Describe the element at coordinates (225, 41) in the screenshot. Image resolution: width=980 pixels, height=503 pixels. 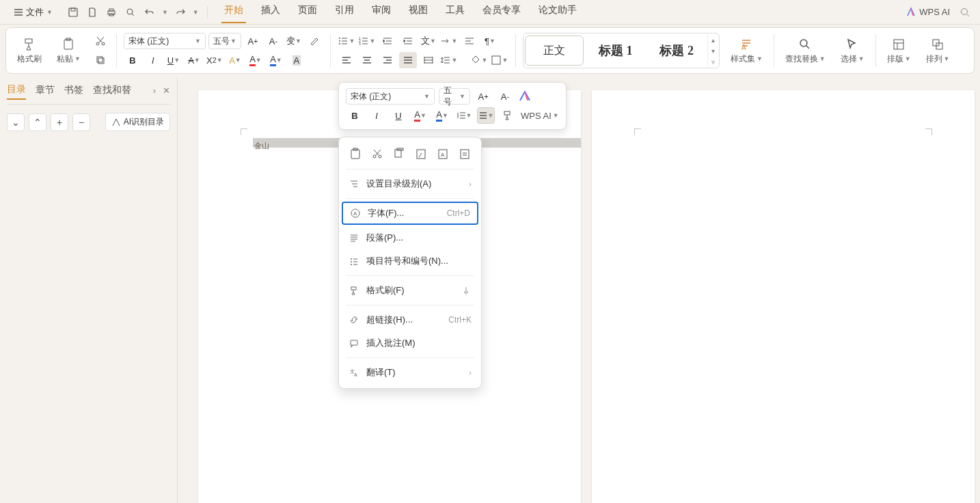
I see `font-size-combo: 五号▼` at that location.